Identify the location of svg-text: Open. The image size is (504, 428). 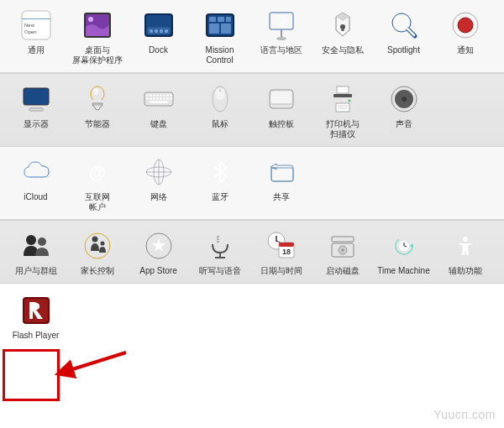
(30, 32).